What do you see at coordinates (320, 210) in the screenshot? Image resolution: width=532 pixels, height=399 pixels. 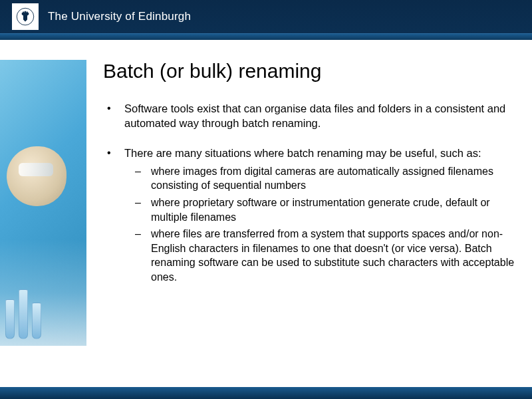 I see `sub-bullet-item: where proprietary software or instrument…` at bounding box center [320, 210].